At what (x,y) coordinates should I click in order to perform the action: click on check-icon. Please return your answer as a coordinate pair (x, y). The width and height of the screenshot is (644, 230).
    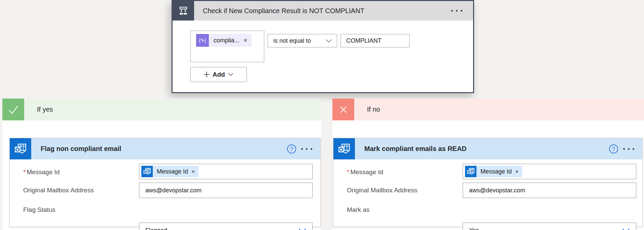
    Looking at the image, I should click on (13, 110).